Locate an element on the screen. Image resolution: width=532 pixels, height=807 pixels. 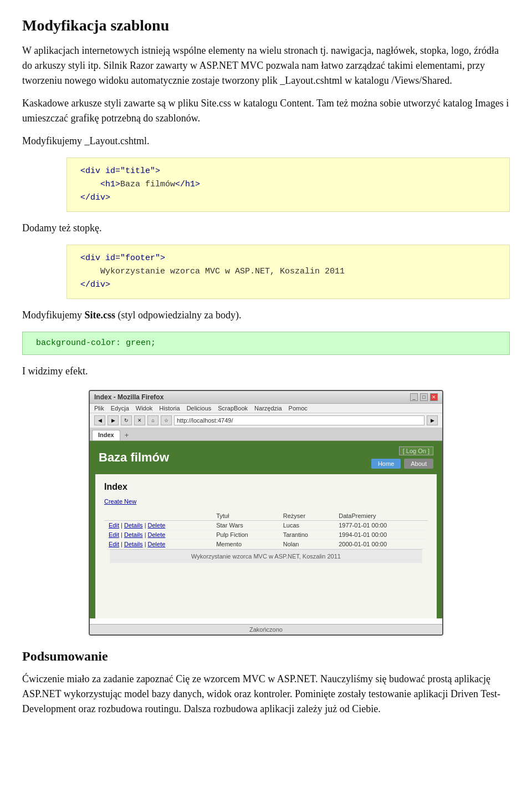
menu-delicious: Delicious is located at coordinates (200, 408).